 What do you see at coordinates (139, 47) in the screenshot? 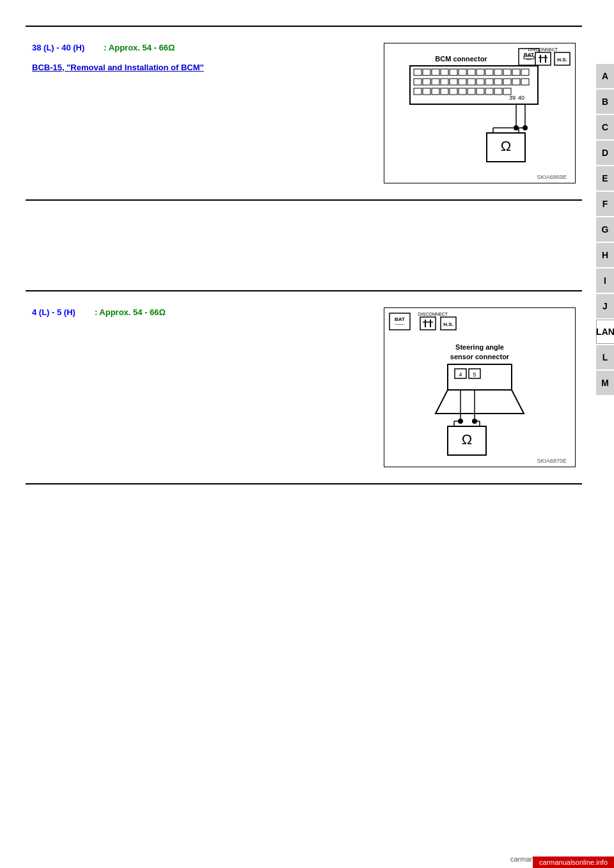
I see `step-1-resistance: : Approx. 54 - 66Ω` at bounding box center [139, 47].